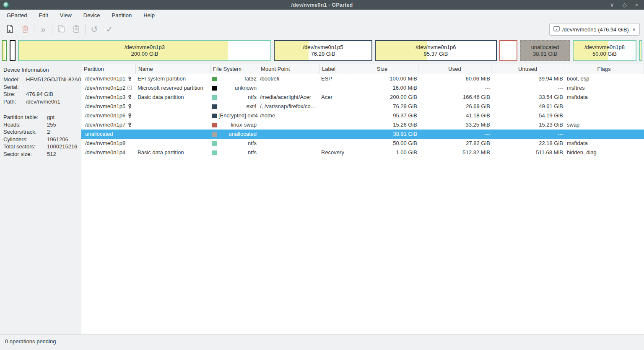 The height and width of the screenshot is (350, 644). I want to click on cell-unused: 54.19 GiB, so click(528, 116).